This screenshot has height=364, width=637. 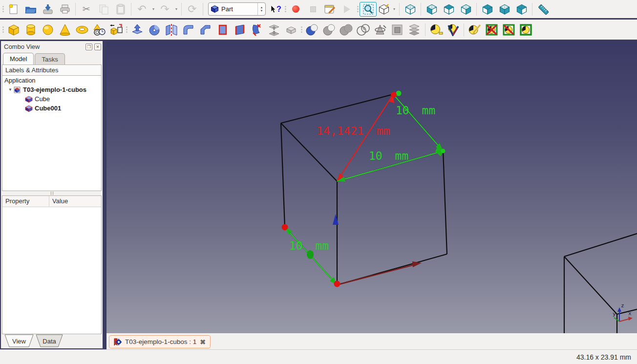 What do you see at coordinates (189, 30) in the screenshot?
I see `fillet-button` at bounding box center [189, 30].